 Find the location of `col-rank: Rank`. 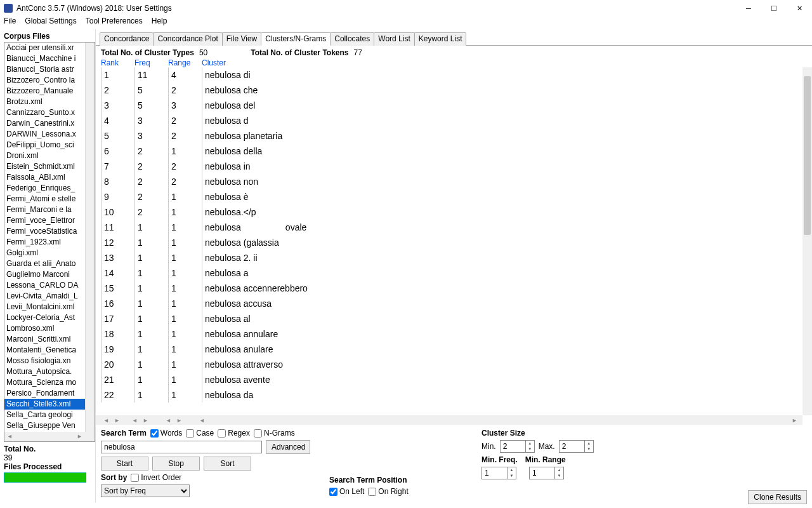

col-rank: Rank is located at coordinates (118, 63).